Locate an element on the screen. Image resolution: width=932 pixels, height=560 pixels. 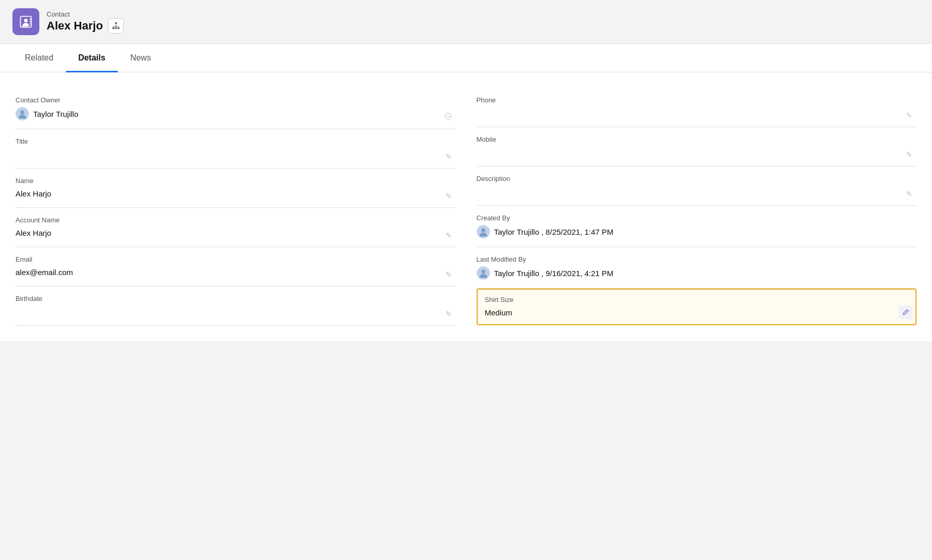
field-birthdate: Birthdate ✎ is located at coordinates (236, 306).